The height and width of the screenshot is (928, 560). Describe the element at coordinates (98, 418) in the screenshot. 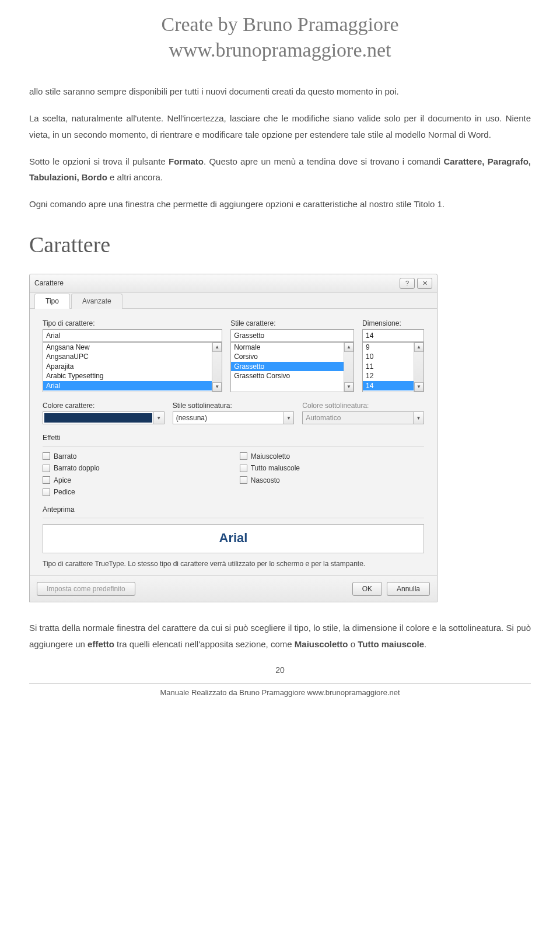

I see `color-swatch` at that location.